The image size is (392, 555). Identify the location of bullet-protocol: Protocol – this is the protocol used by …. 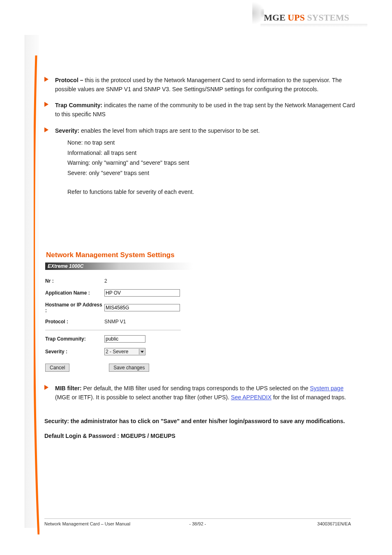
(200, 85).